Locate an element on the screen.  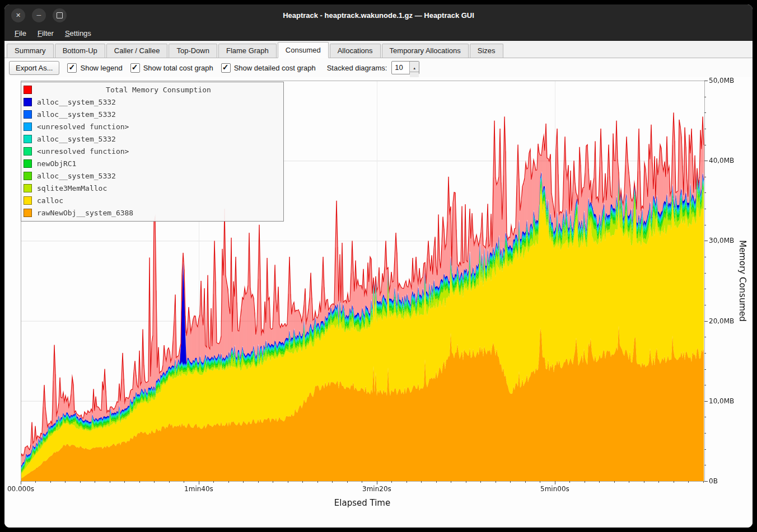
y-tick-label: 0B is located at coordinates (713, 481).